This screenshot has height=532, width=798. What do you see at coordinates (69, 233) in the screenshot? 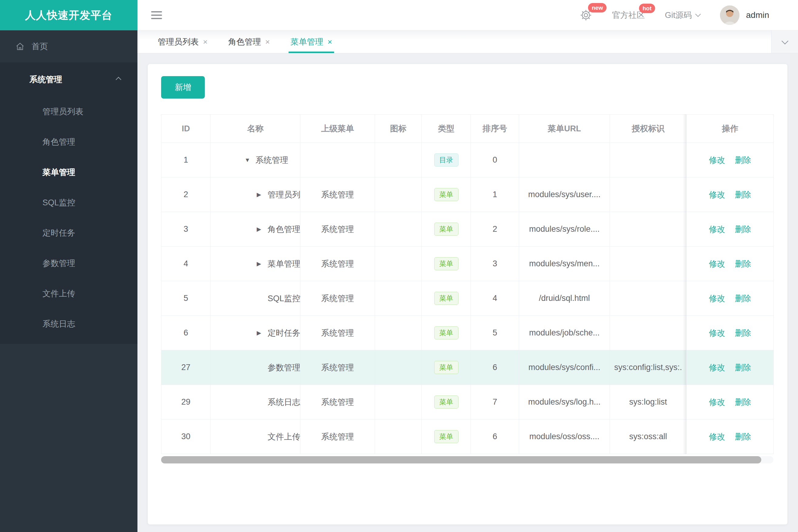
I see `sidebar-item-scheduled-tasks: 定时任务` at bounding box center [69, 233].